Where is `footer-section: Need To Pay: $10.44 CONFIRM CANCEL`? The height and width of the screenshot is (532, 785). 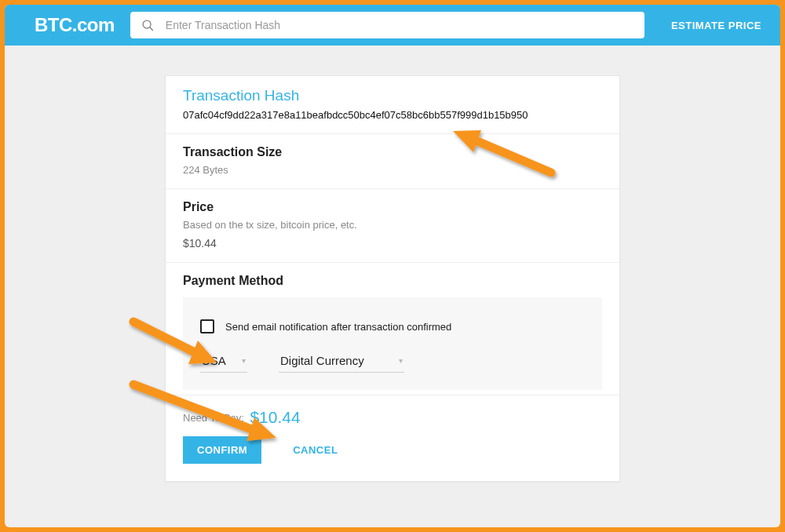 footer-section: Need To Pay: $10.44 CONFIRM CANCEL is located at coordinates (392, 438).